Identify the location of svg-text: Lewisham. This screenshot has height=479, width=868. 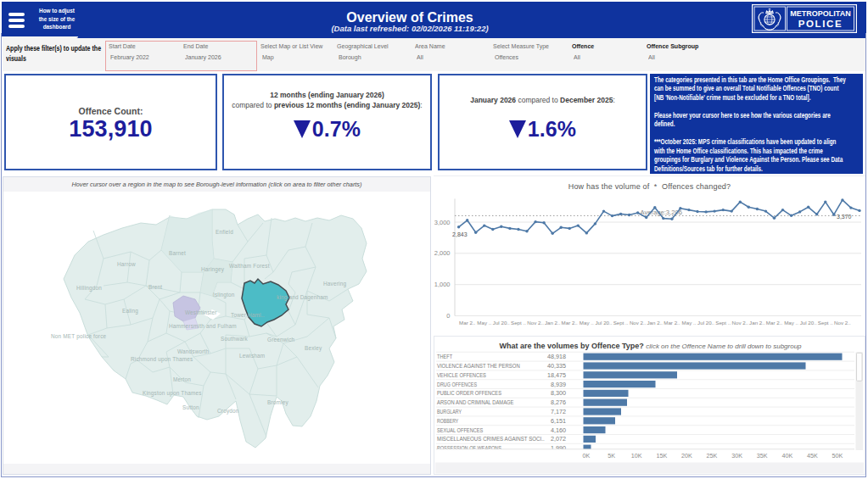
(252, 356).